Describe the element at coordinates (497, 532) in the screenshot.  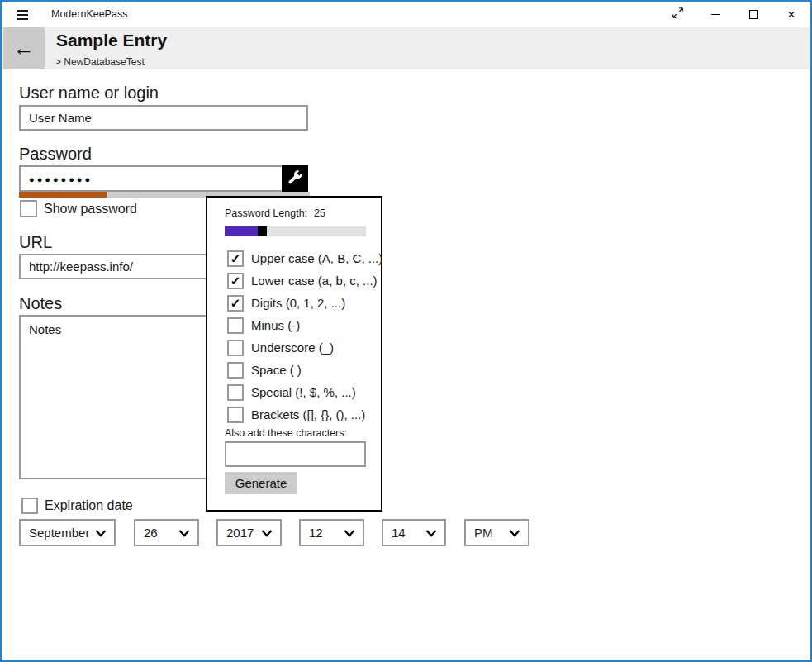
I see `ampm-dropdown: PM` at that location.